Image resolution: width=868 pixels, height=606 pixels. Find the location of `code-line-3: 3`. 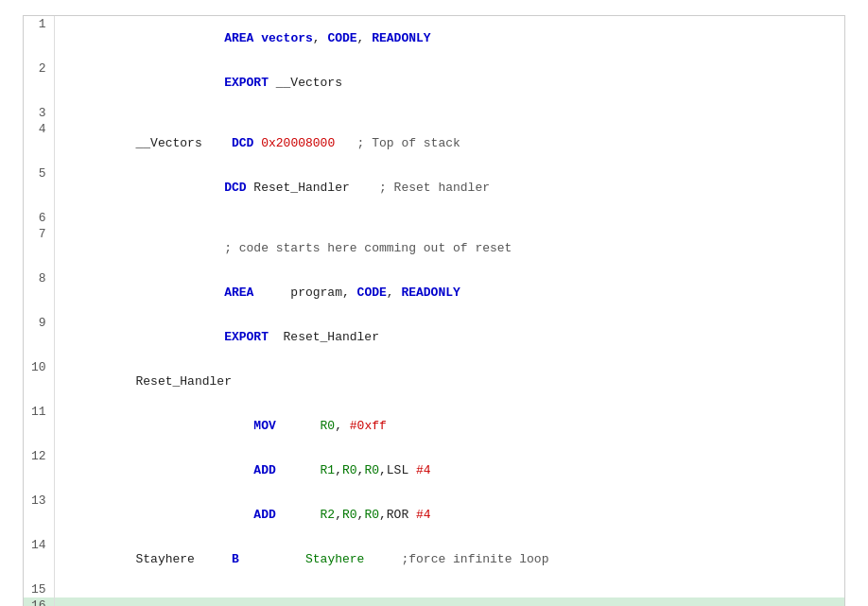

code-line-3: 3 is located at coordinates (434, 113).